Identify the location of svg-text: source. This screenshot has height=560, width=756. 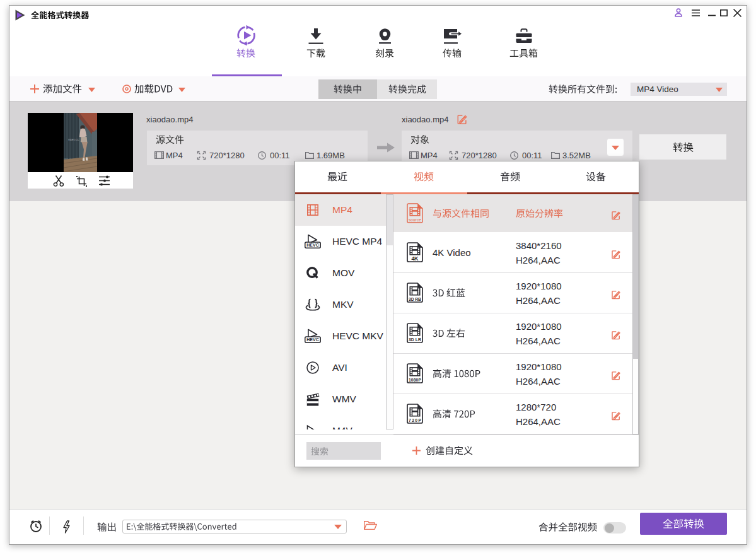
(415, 219).